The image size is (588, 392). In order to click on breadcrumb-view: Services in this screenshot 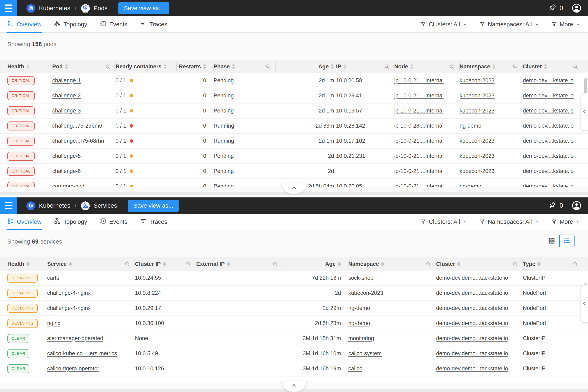, I will do `click(105, 206)`.